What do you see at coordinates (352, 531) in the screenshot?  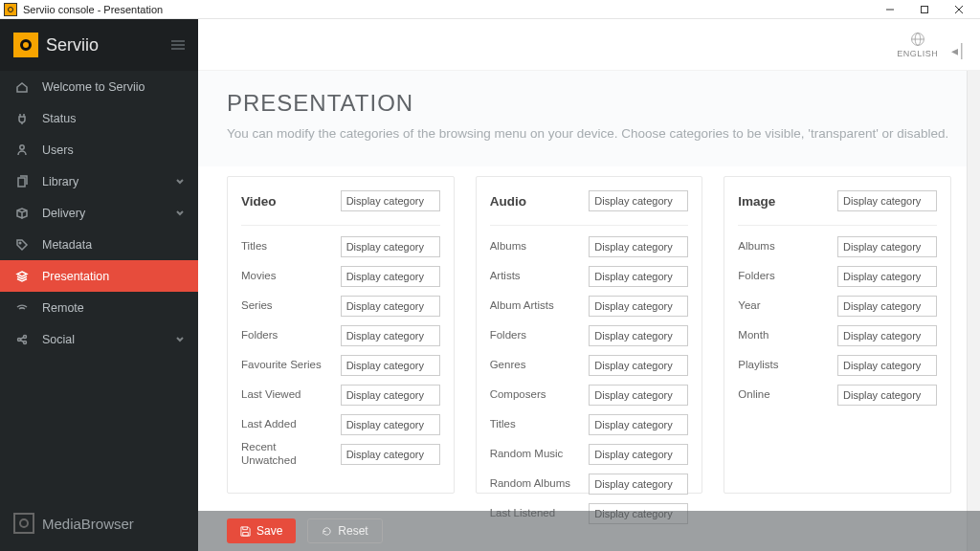 I see `reset-label: Reset` at bounding box center [352, 531].